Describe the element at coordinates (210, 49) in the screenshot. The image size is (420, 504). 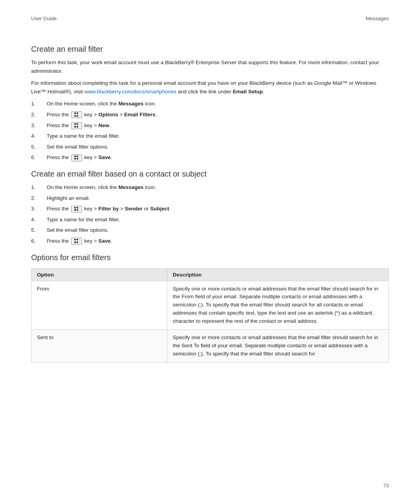
I see `section-title-1: Create an email filter` at that location.